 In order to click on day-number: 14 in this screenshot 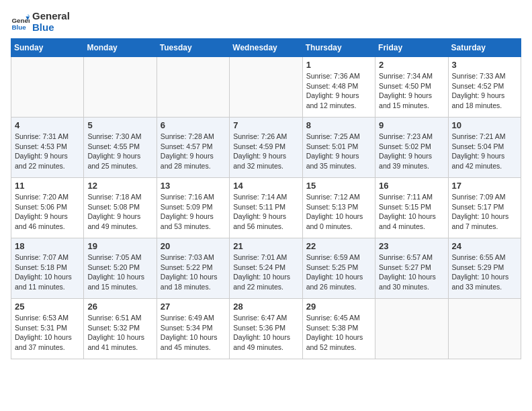, I will do `click(266, 185)`.